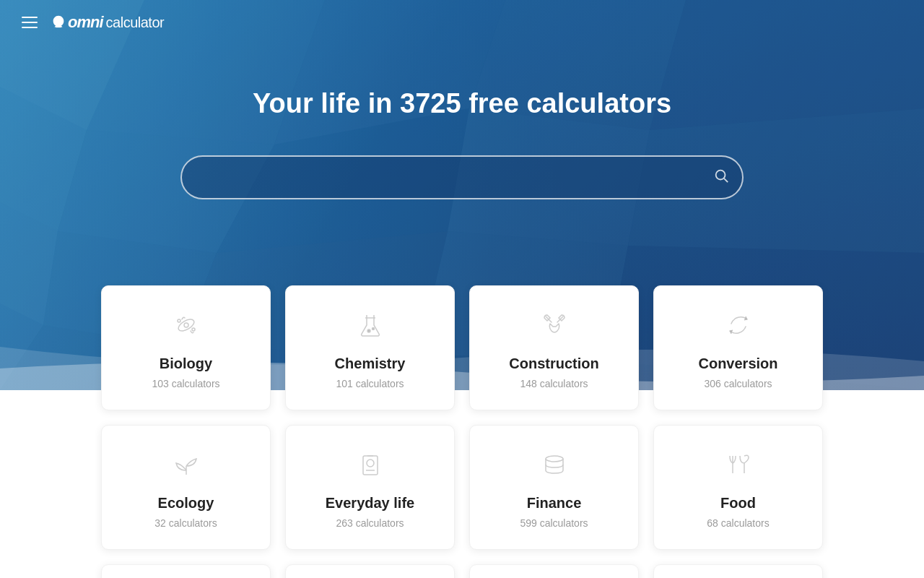  Describe the element at coordinates (370, 384) in the screenshot. I see `chemistry-count: 101 calculators` at that location.